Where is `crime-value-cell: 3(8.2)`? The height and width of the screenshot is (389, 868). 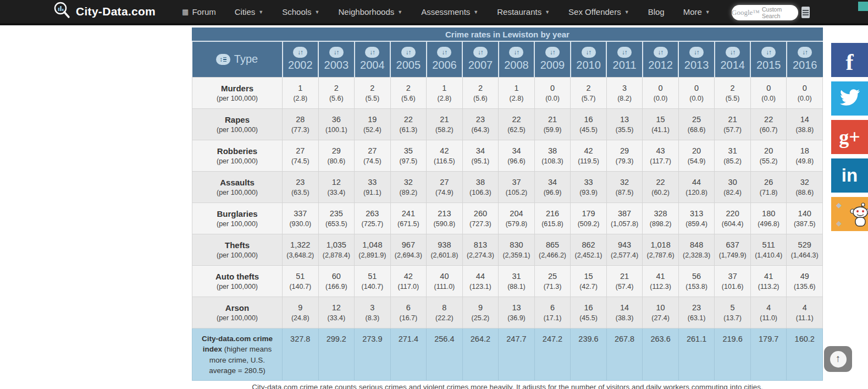 crime-value-cell: 3(8.2) is located at coordinates (624, 92).